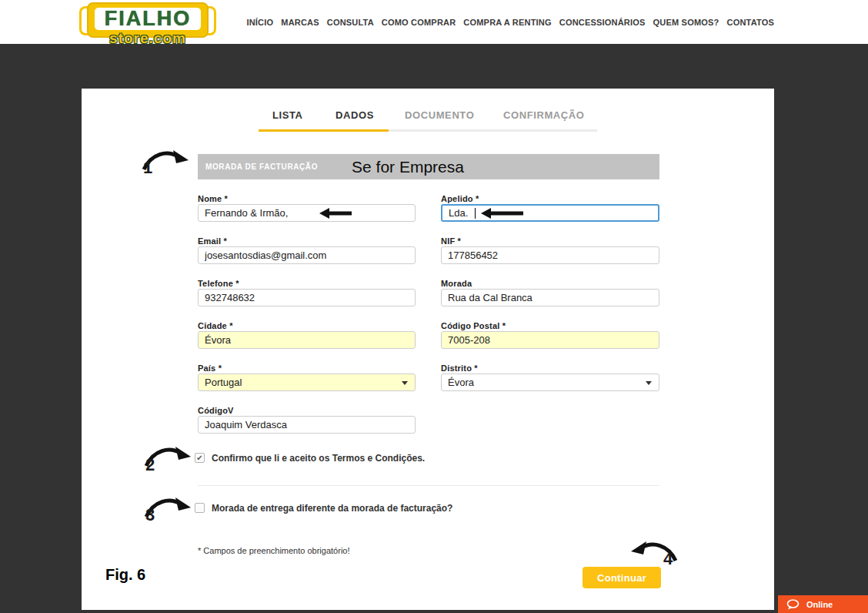 The height and width of the screenshot is (613, 868). What do you see at coordinates (306, 425) in the screenshot?
I see `codigov-input` at bounding box center [306, 425].